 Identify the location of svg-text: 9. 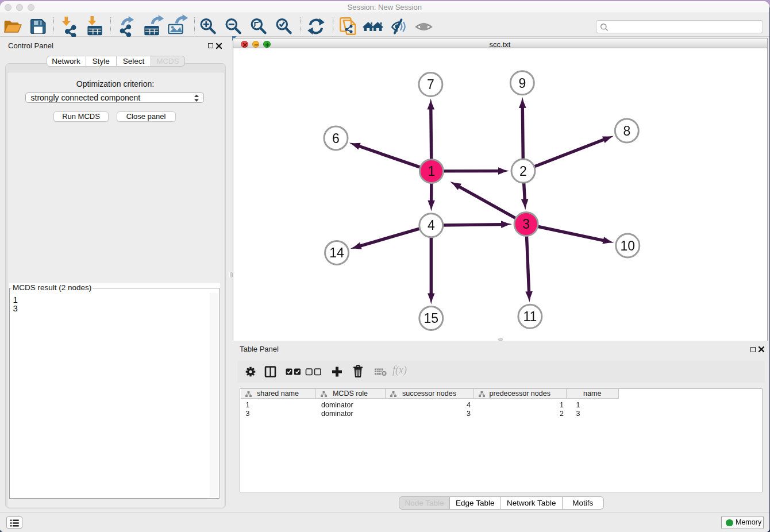
(522, 83).